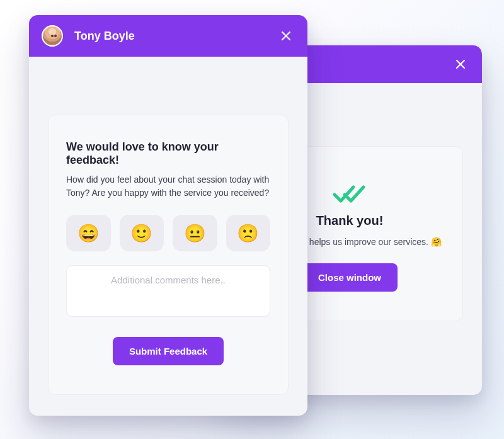  Describe the element at coordinates (248, 233) in the screenshot. I see `rating-bad: 🙁` at that location.